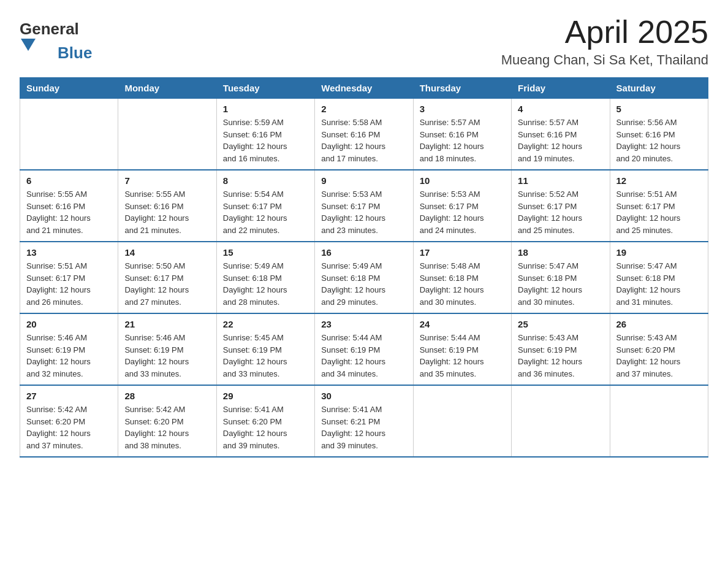 The image size is (728, 563). Describe the element at coordinates (462, 206) in the screenshot. I see `calendar-cell: 10Sunrise: 5:53 AM Sunset: 6:17 PM Dayli…` at that location.